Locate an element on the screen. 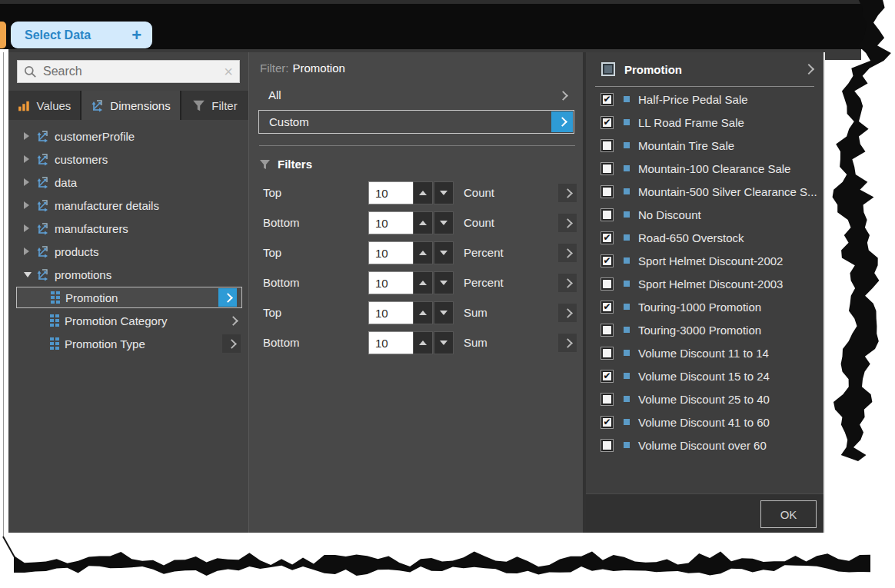 This screenshot has height=588, width=895. member-item-mountain-500-silver-clearance-s: Mountain-500 Silver Clearance S... is located at coordinates (704, 191).